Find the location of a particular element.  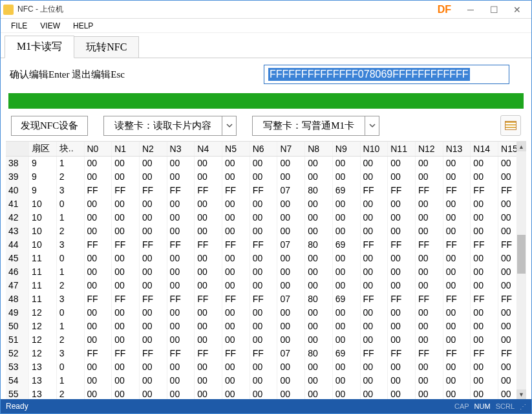

cell-n8: 80 is located at coordinates (319, 190).